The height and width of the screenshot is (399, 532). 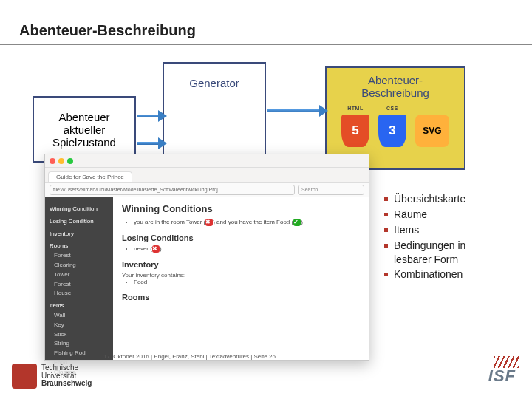 I want to click on inventory-intro: Your inventory contains:, so click(x=241, y=275).